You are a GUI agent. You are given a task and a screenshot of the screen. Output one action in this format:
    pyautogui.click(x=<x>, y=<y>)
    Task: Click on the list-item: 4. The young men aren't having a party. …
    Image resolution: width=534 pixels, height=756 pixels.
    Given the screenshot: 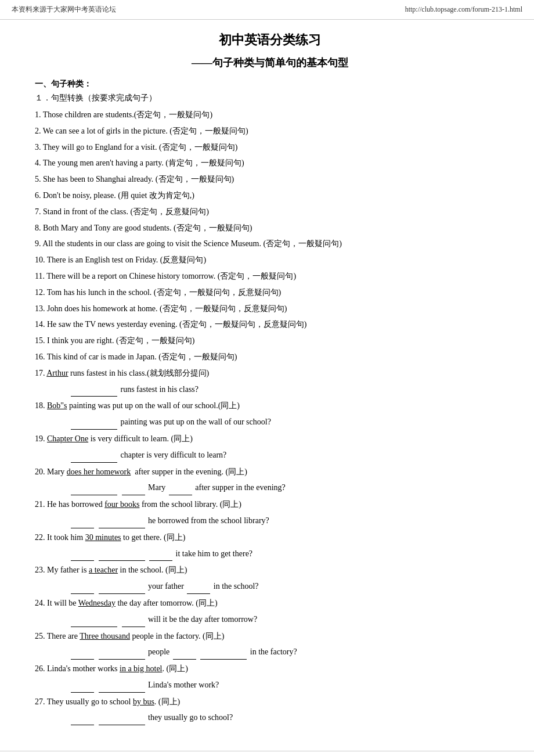 What is the action you would take?
    pyautogui.click(x=270, y=163)
    